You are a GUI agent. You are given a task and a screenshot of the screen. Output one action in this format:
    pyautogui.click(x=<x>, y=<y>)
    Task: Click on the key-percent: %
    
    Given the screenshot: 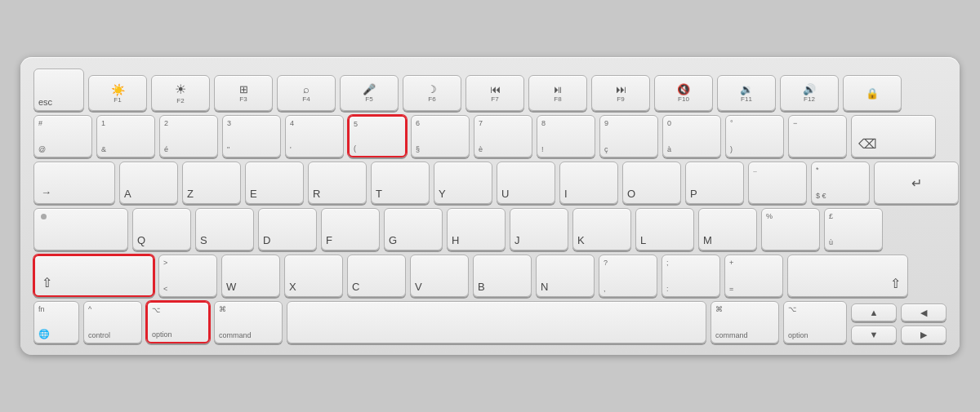 What is the action you would take?
    pyautogui.click(x=791, y=229)
    